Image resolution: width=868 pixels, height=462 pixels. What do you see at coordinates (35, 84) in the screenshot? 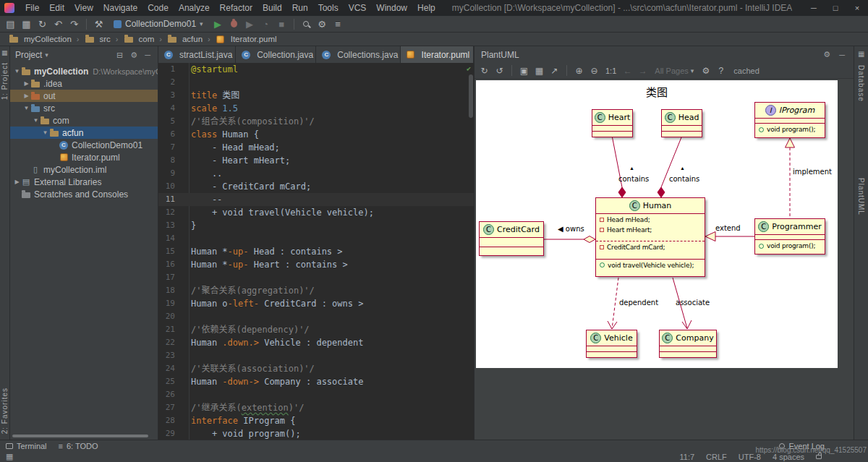
I see `folder-icon` at bounding box center [35, 84].